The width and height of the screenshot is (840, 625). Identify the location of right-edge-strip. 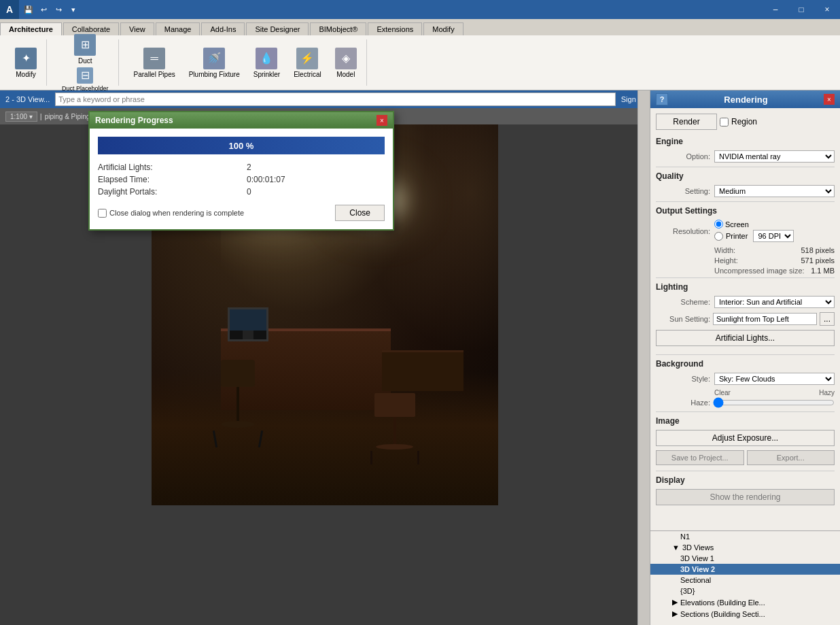
(644, 358).